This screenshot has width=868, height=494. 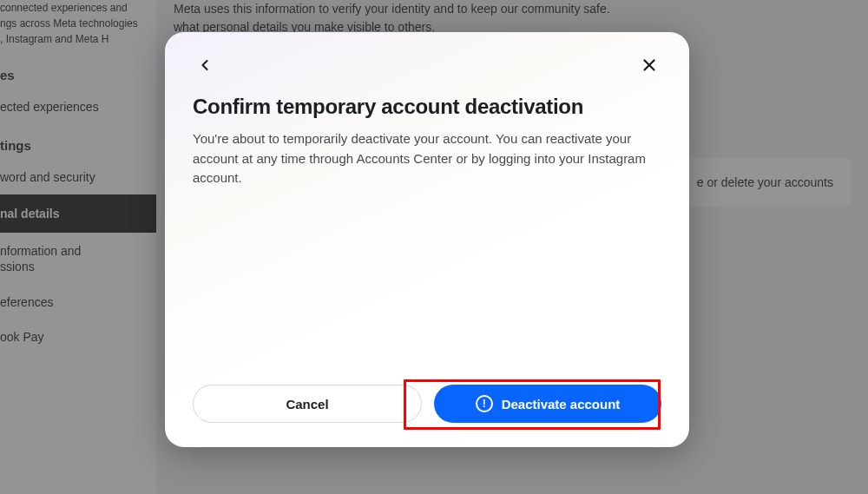 I want to click on back-button, so click(x=205, y=65).